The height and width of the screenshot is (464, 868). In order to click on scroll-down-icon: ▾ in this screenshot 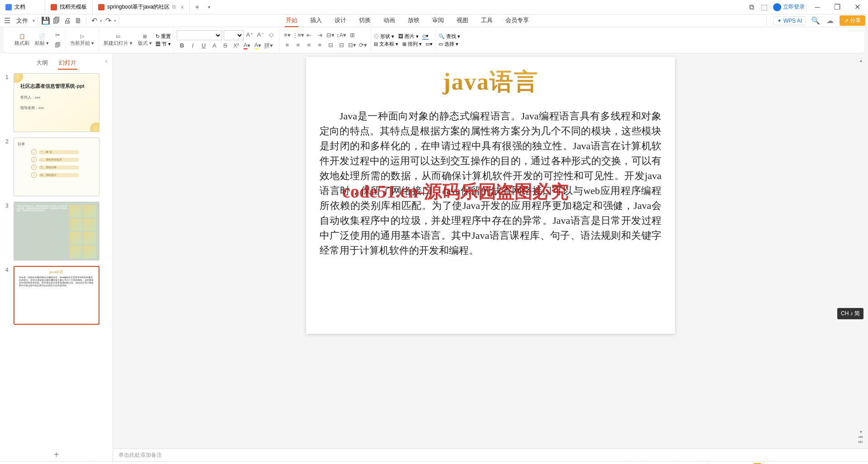, I will do `click(861, 431)`.